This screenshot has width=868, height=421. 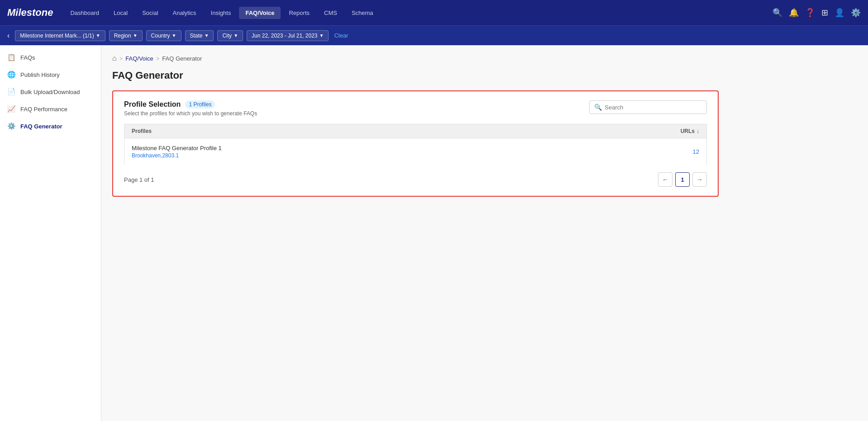 I want to click on breadcrumb-sep2: >, so click(x=158, y=59).